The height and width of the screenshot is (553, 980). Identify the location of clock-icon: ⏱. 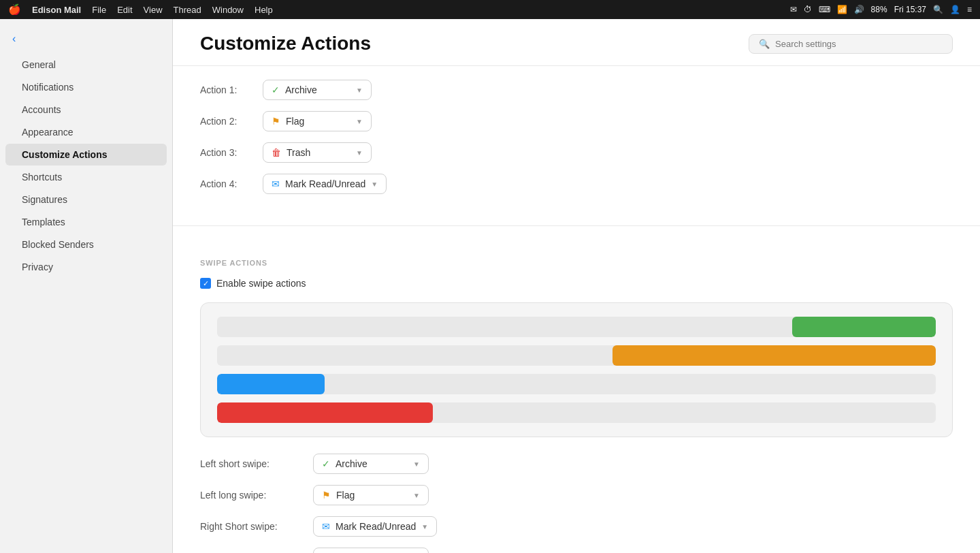
(808, 10).